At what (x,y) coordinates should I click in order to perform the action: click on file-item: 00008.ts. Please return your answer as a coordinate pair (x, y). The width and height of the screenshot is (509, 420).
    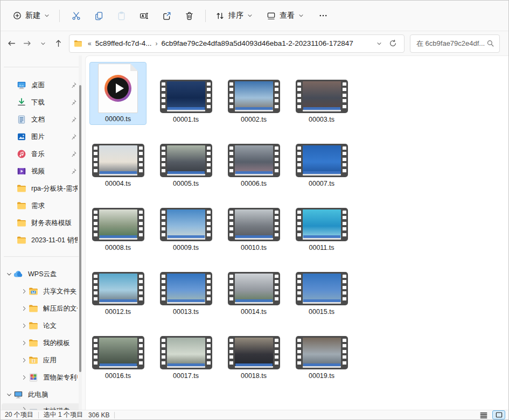
    Looking at the image, I should click on (118, 222).